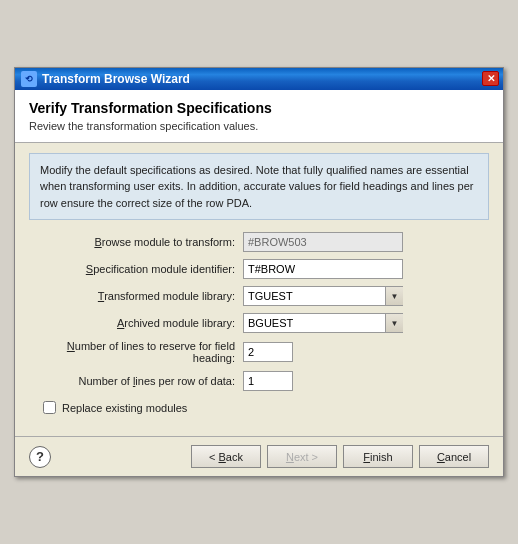 The image size is (518, 544). Describe the element at coordinates (454, 456) in the screenshot. I see `cancel-button: Cancel` at that location.